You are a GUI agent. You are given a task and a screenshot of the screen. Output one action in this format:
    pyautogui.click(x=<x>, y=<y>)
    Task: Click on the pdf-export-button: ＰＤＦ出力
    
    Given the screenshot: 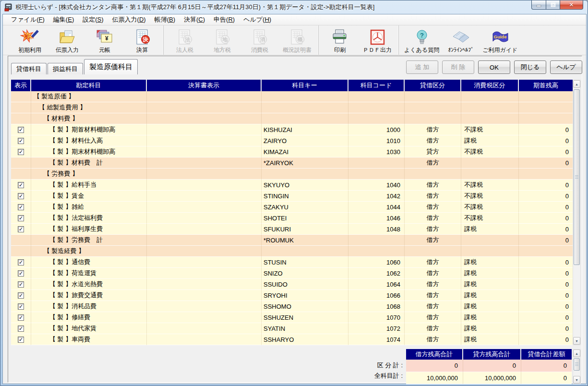 What is the action you would take?
    pyautogui.click(x=377, y=40)
    